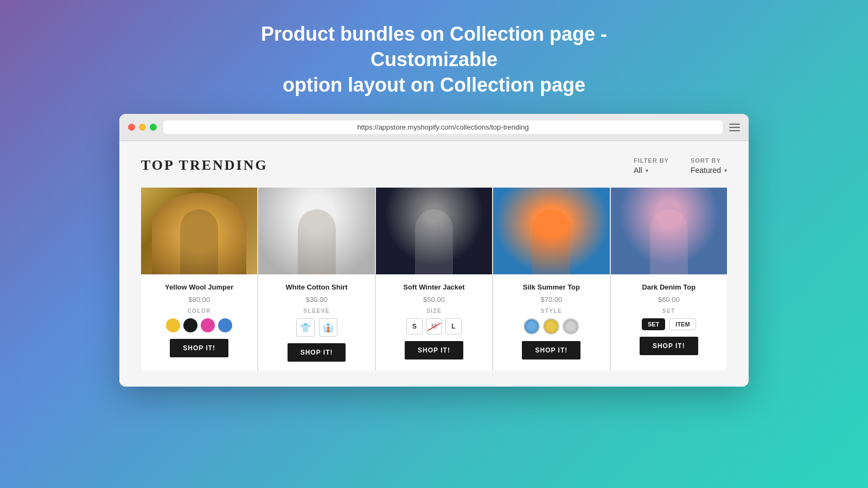 This screenshot has height=488, width=868. Describe the element at coordinates (434, 326) in the screenshot. I see `size-m-button: M` at that location.